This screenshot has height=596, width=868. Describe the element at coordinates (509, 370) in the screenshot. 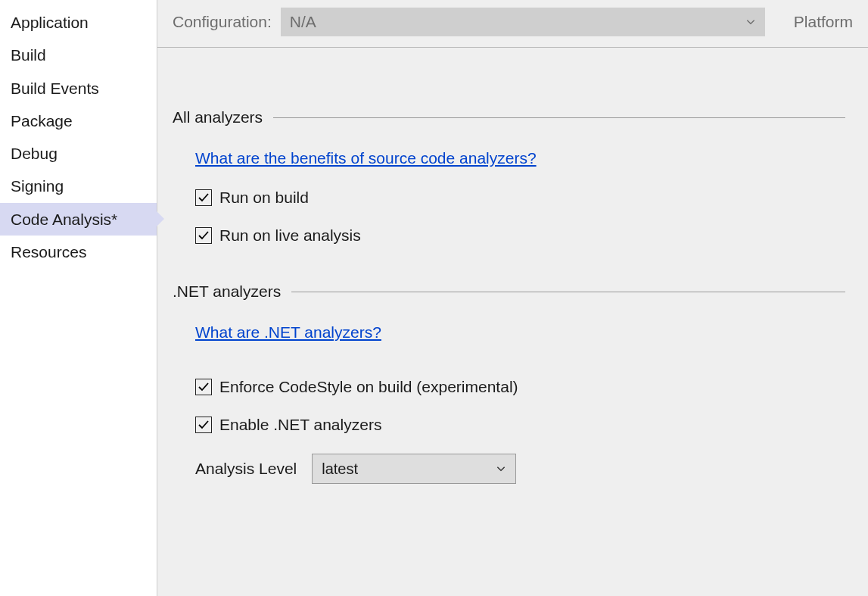

I see `spacer` at that location.